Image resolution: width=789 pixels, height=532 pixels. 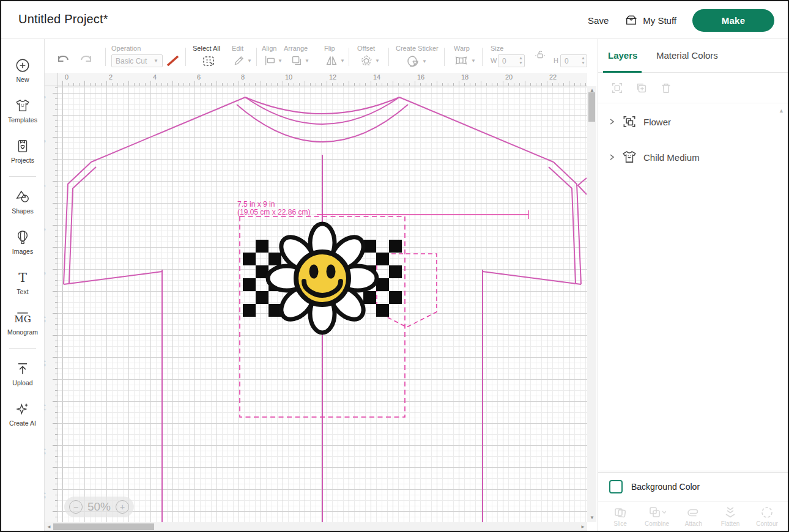 I want to click on ruler-number: 18, so click(x=45, y=495).